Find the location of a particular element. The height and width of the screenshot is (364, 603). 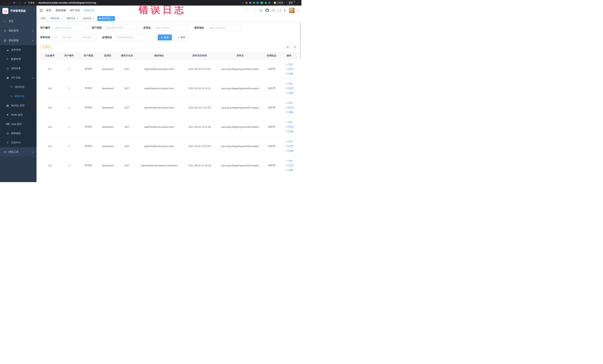

reset-button: ⟳ 重置 is located at coordinates (181, 37).